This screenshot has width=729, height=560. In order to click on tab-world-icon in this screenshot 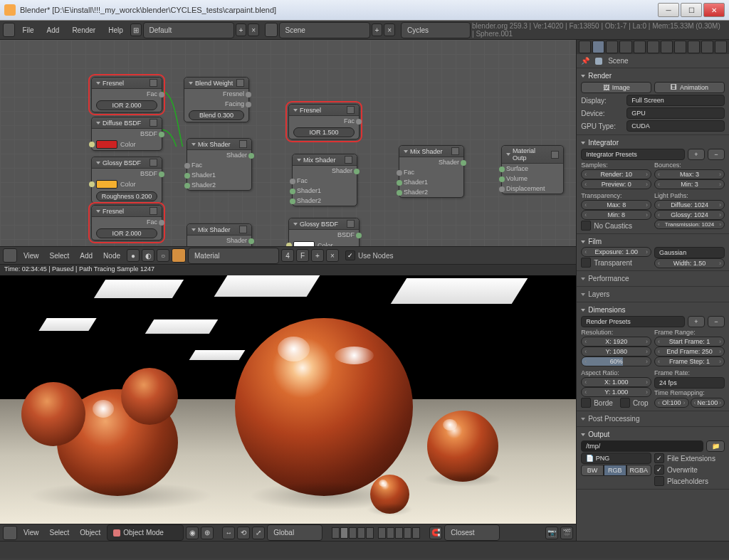, I will do `click(625, 47)`.